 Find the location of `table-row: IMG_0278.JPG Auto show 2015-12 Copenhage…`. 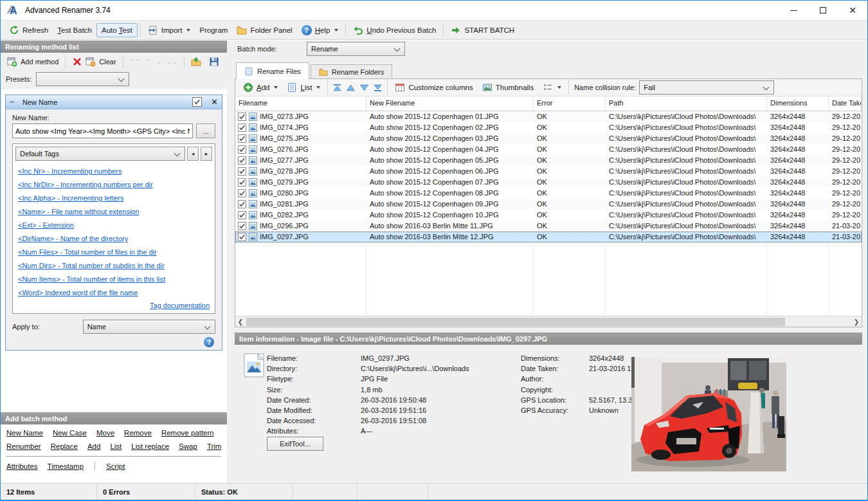

table-row: IMG_0278.JPG Auto show 2015-12 Copenhage… is located at coordinates (548, 171).